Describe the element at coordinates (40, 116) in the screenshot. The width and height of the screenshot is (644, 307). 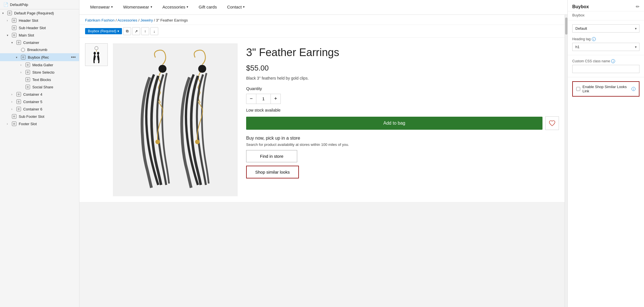
I see `tree-item: › ⊞ Sub Footer Slot` at that location.